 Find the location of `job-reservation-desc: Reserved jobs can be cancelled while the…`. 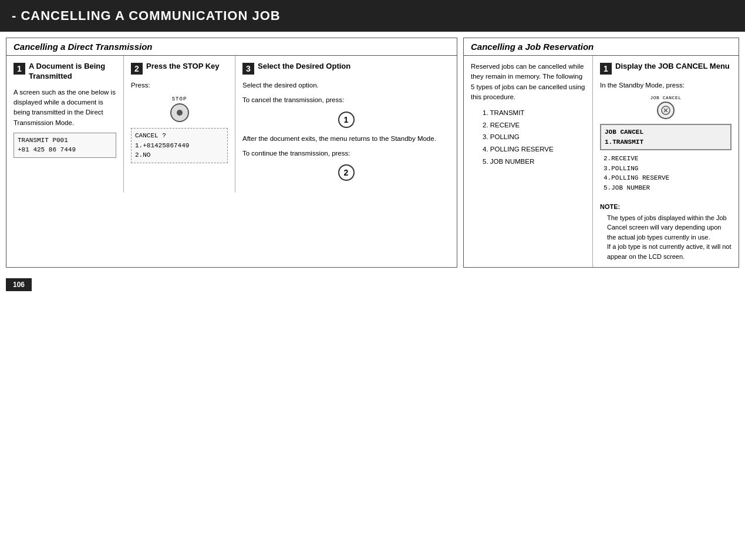

job-reservation-desc: Reserved jobs can be cancelled while the… is located at coordinates (528, 161).